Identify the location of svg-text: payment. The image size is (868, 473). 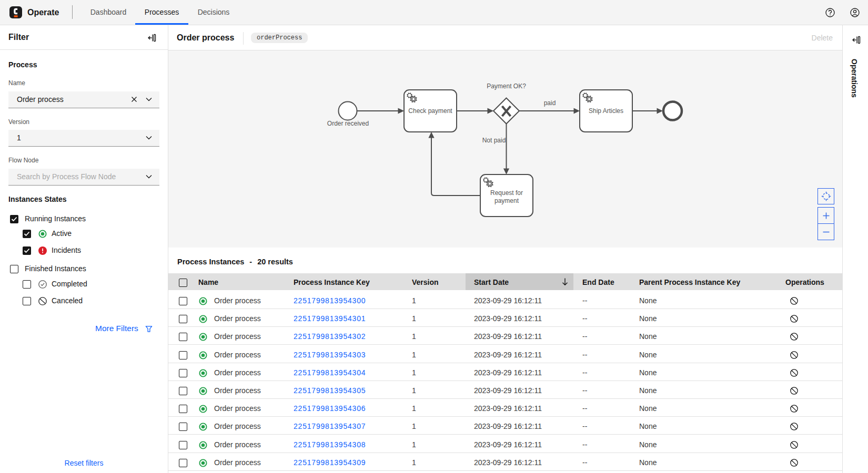
(507, 201).